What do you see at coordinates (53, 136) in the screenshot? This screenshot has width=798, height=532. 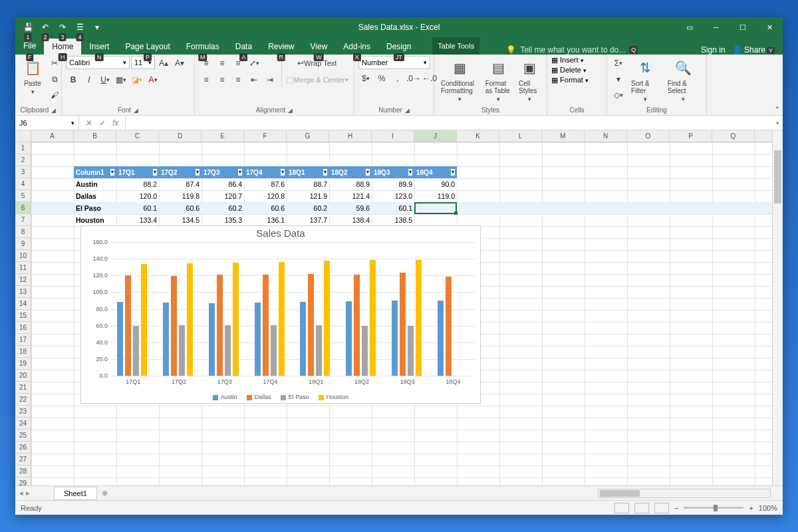 I see `column-header: A` at bounding box center [53, 136].